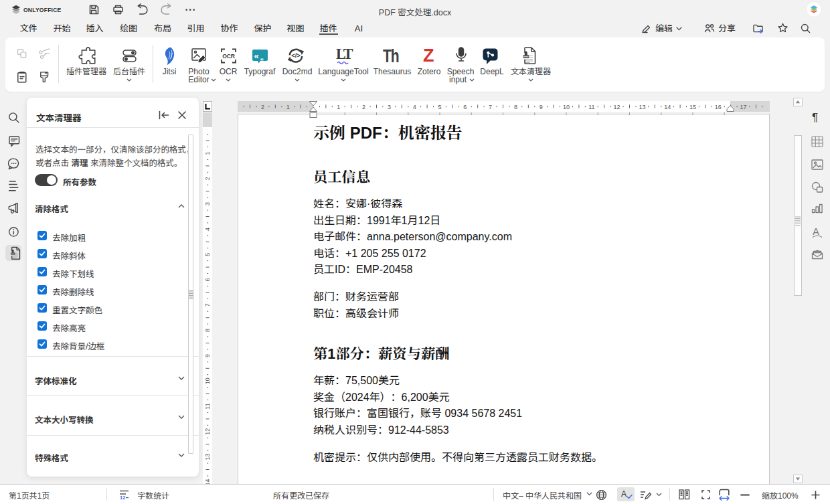 Image resolution: width=830 pixels, height=504 pixels. Describe the element at coordinates (229, 56) in the screenshot. I see `svg-text: OCR` at that location.